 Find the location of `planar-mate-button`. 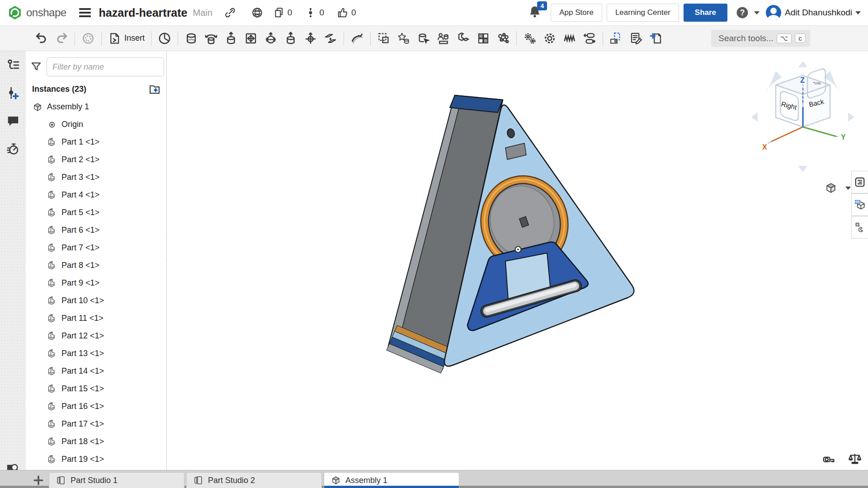

planar-mate-button is located at coordinates (251, 38).